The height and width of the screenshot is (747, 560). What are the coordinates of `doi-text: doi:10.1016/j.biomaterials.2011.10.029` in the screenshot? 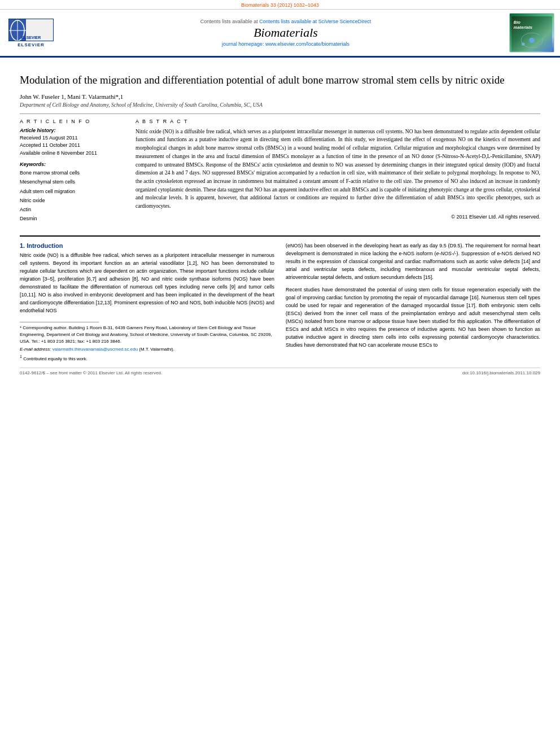 It's located at (501, 373).